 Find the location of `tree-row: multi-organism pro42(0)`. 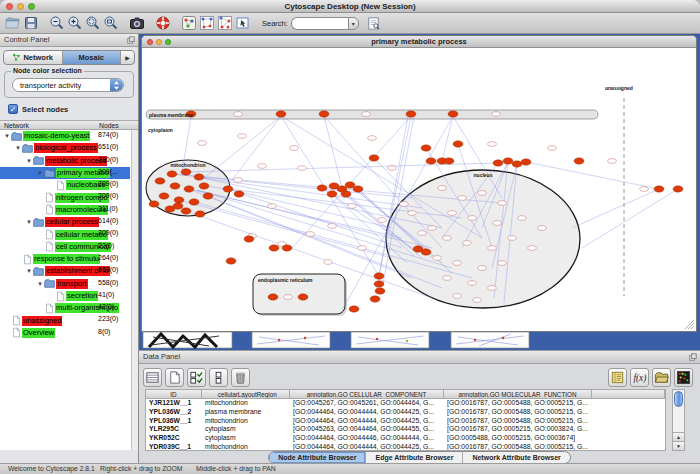

tree-row: multi-organism pro42(0) is located at coordinates (65, 308).